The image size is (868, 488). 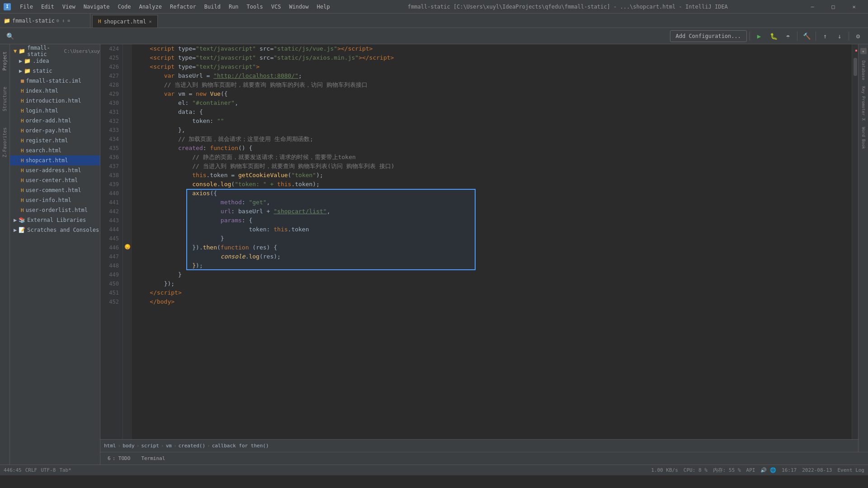 What do you see at coordinates (10, 36) in the screenshot?
I see `search-everywhere-btn: 🔍` at bounding box center [10, 36].